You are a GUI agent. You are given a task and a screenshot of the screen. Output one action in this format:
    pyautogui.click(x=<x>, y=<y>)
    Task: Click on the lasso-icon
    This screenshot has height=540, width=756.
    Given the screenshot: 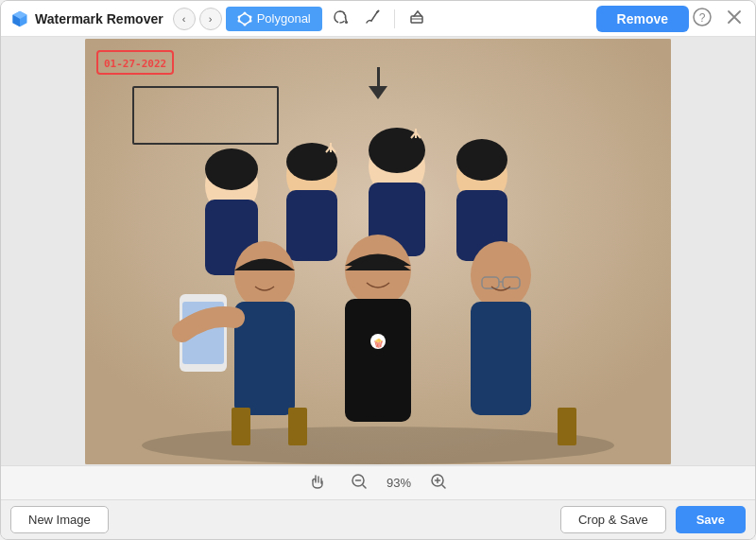 What is the action you would take?
    pyautogui.click(x=340, y=17)
    